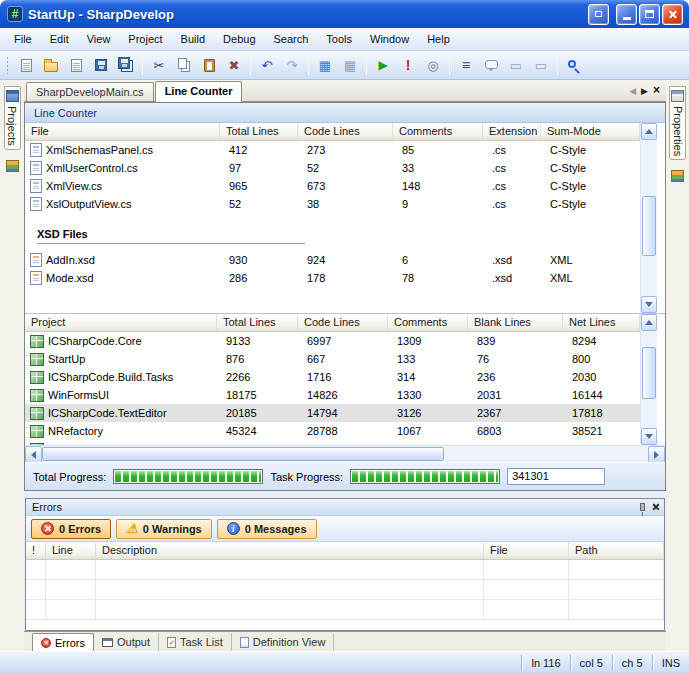  I want to click on menu-window: Window, so click(390, 39).